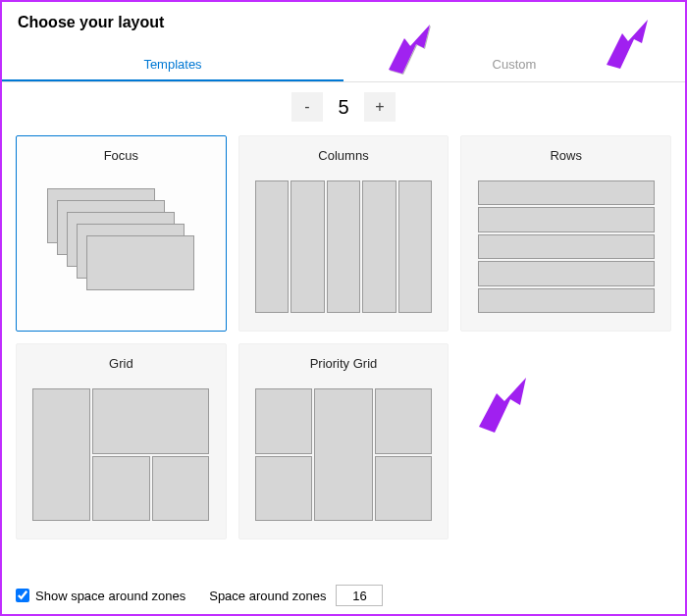 This screenshot has width=687, height=616. I want to click on zone-count-stepper: - 5 +, so click(344, 109).